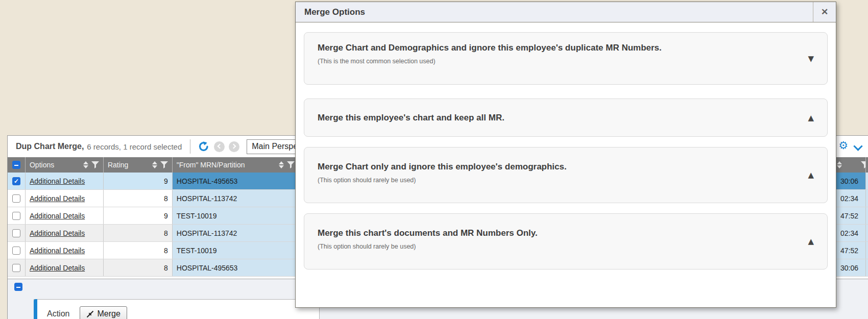 The height and width of the screenshot is (319, 868). What do you see at coordinates (129, 165) in the screenshot?
I see `column-header-rating: Rating` at bounding box center [129, 165].